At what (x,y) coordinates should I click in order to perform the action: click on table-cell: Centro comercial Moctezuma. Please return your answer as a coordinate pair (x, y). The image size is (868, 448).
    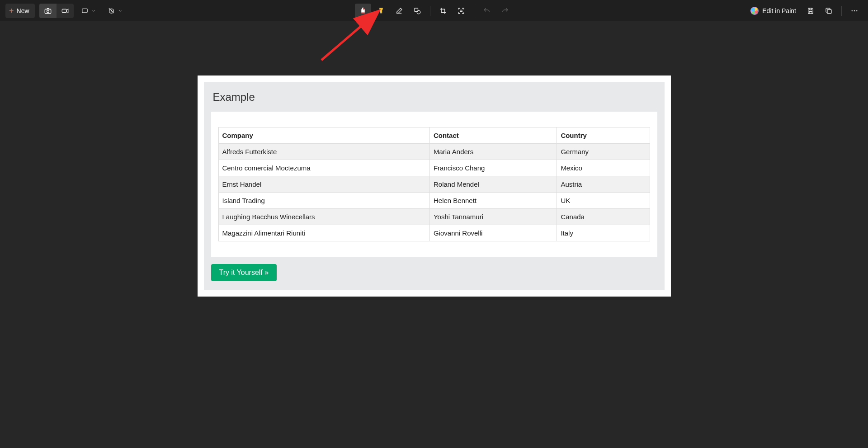
    Looking at the image, I should click on (324, 168).